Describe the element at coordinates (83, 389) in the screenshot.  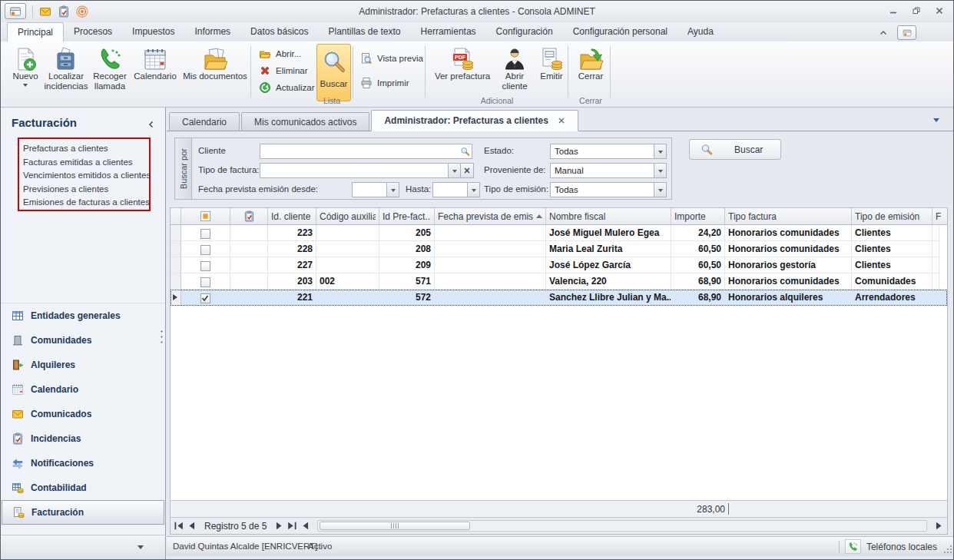
I see `nav-item: Calendario` at that location.